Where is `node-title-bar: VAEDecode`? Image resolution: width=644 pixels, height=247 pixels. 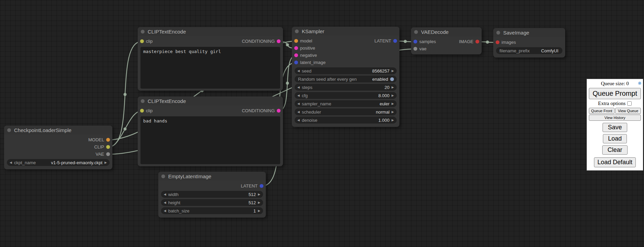 node-title-bar: VAEDecode is located at coordinates (446, 32).